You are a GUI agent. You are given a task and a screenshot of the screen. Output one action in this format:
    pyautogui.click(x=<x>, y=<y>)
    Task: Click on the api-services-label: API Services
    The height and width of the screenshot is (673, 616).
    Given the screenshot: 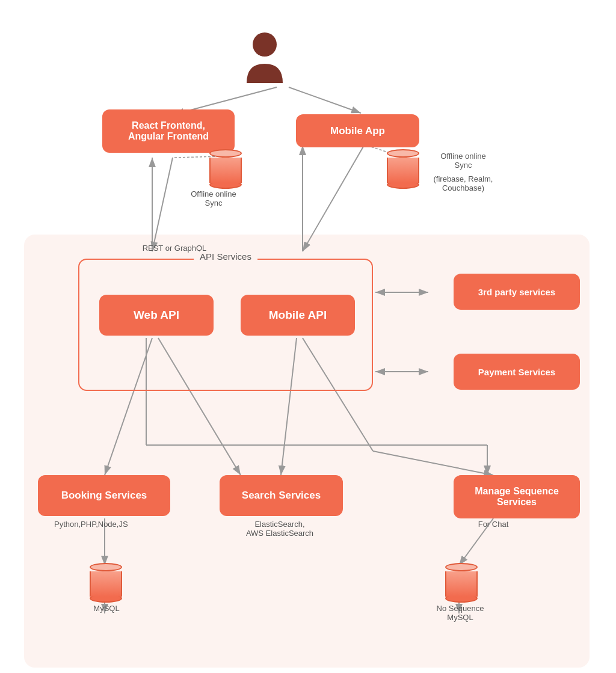 What is the action you would take?
    pyautogui.click(x=226, y=256)
    